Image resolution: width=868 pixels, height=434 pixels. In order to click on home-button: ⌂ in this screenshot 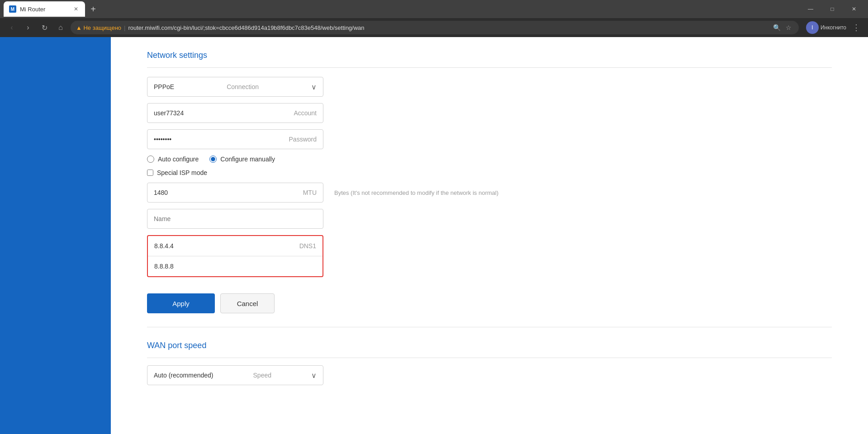, I will do `click(61, 28)`.